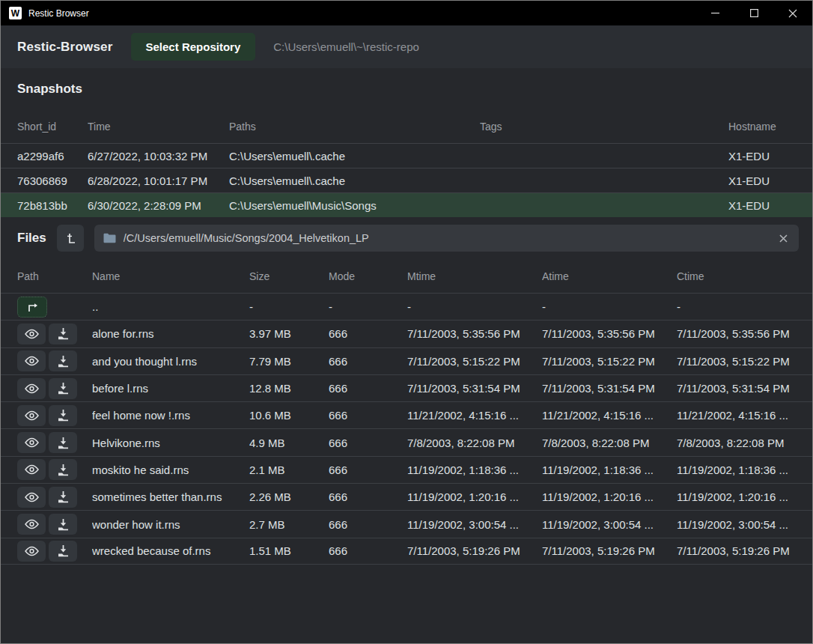  I want to click on snapshot-time: 6/30/2022, 2:28:09 PM, so click(159, 205).